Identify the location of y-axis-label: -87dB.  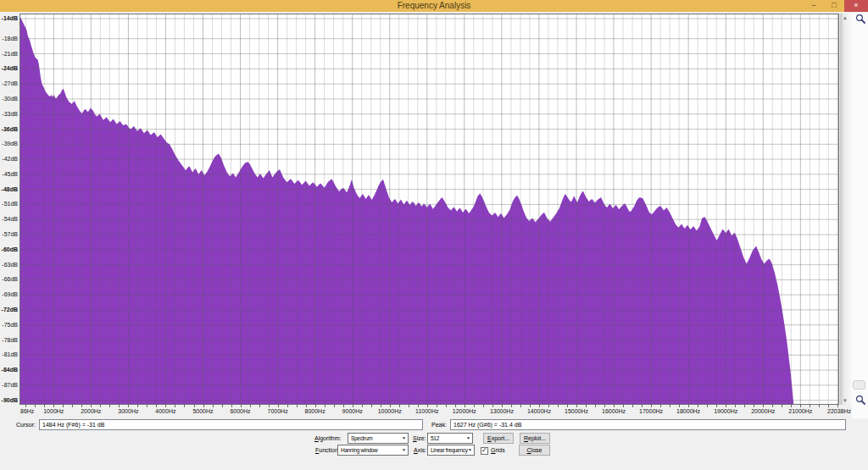
(10, 384).